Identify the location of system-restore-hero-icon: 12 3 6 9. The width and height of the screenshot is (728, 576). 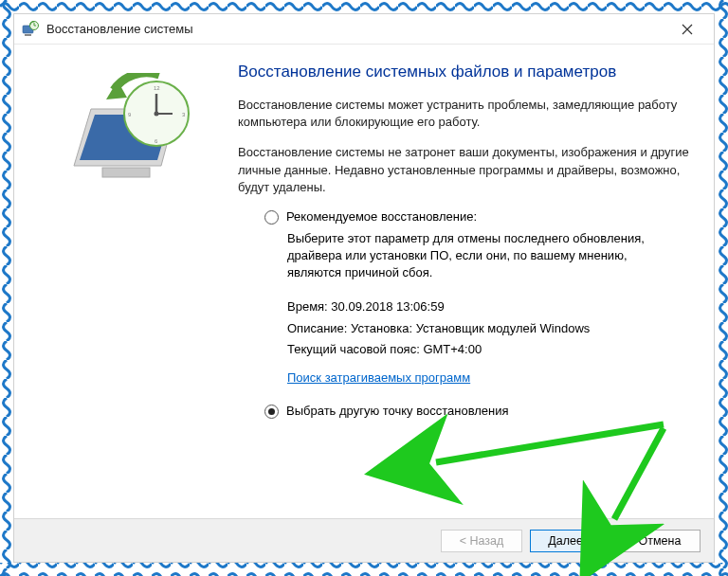
(131, 139).